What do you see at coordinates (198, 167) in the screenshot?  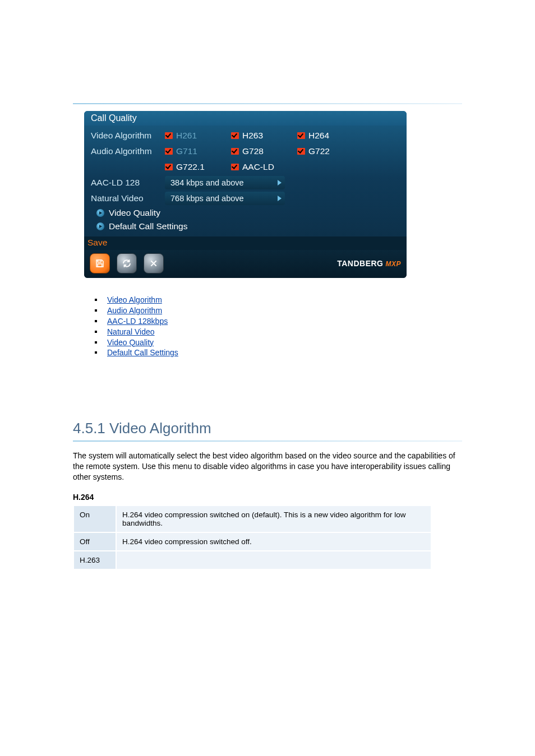 I see `audio-g7221-option: G722.1` at bounding box center [198, 167].